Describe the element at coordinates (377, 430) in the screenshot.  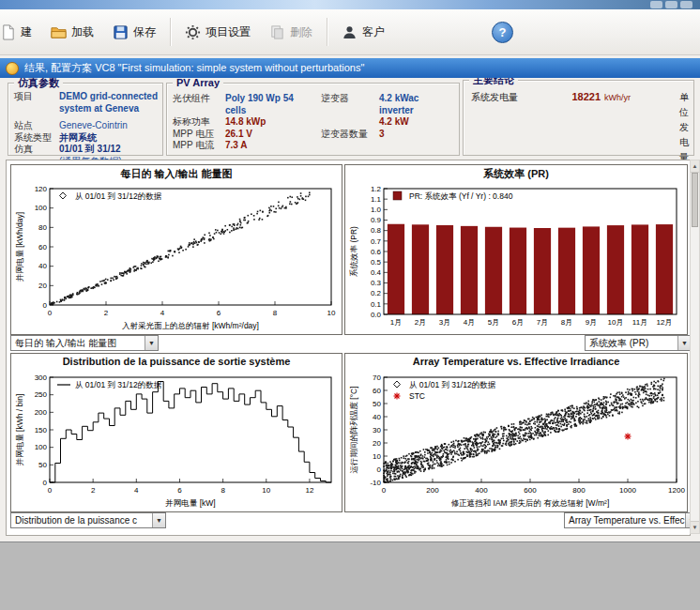
I see `svg-text: 30` at that location.